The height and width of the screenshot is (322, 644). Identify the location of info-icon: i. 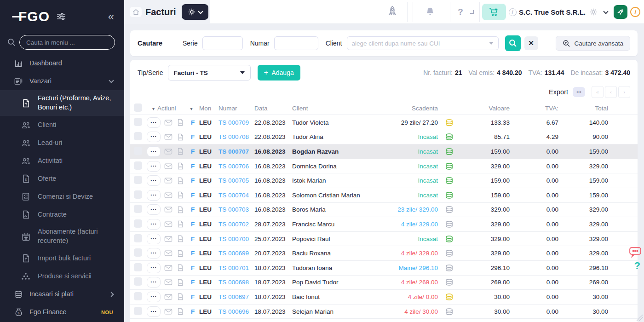
(635, 12).